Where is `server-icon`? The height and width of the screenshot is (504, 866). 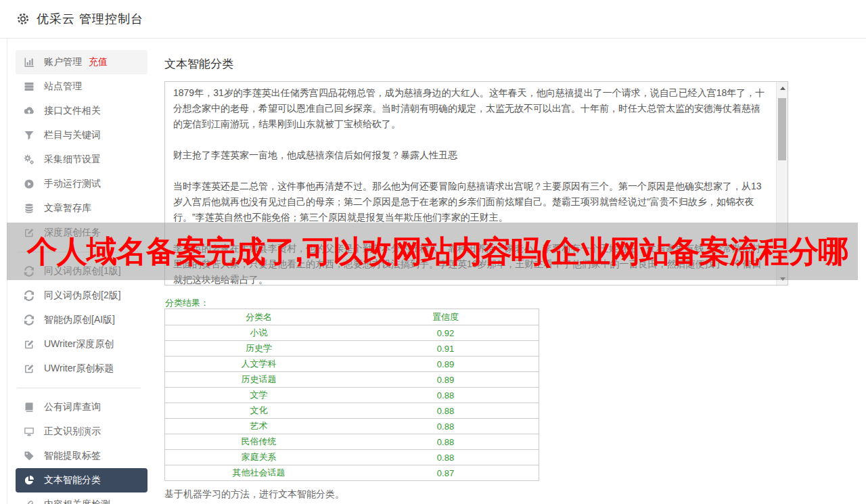
server-icon is located at coordinates (29, 87).